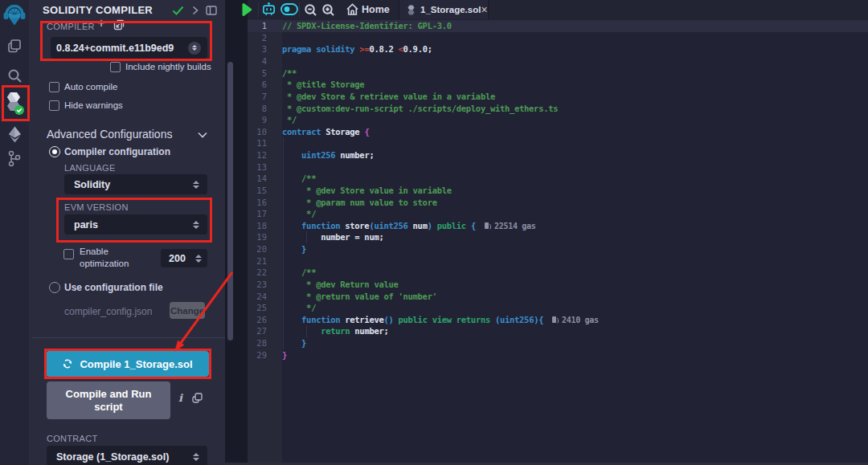  Describe the element at coordinates (14, 135) in the screenshot. I see `deploy-run-icon` at that location.